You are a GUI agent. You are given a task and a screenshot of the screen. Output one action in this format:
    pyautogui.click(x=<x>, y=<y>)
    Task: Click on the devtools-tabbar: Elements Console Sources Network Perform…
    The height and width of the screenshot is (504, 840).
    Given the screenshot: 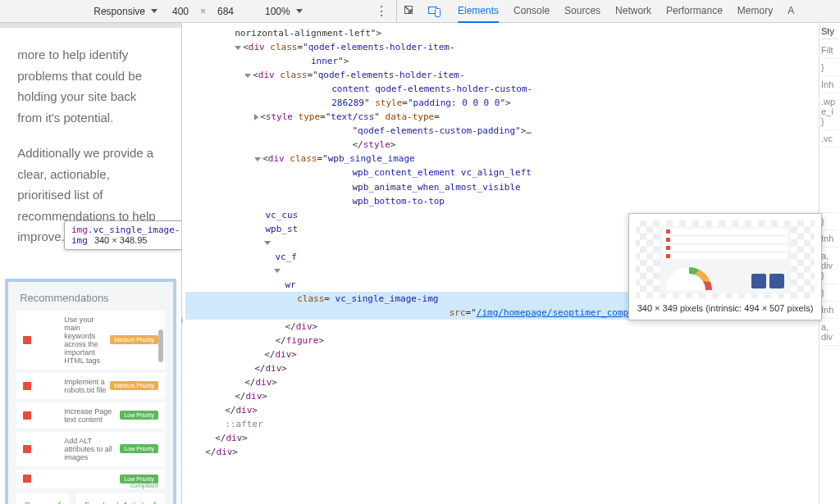 What is the action you would take?
    pyautogui.click(x=619, y=11)
    